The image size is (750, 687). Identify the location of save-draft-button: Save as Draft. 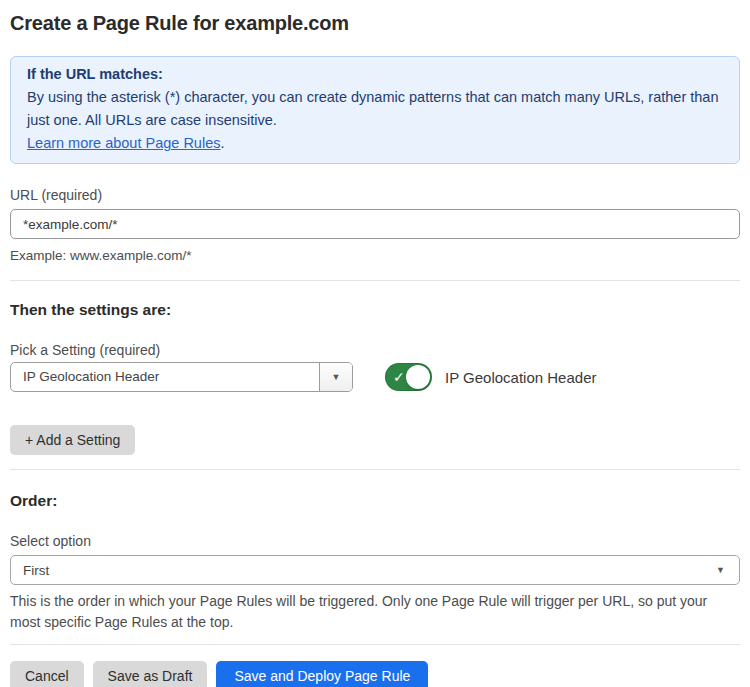
(150, 674).